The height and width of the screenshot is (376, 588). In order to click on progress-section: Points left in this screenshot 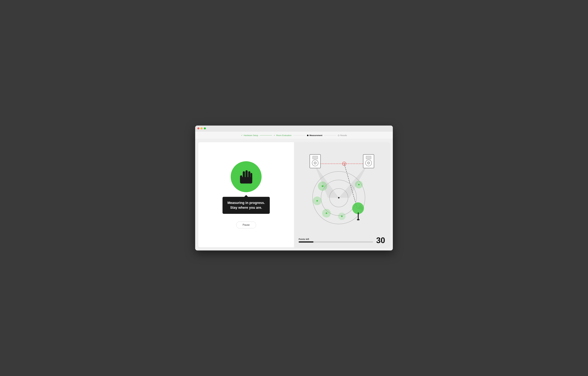, I will do `click(336, 240)`.